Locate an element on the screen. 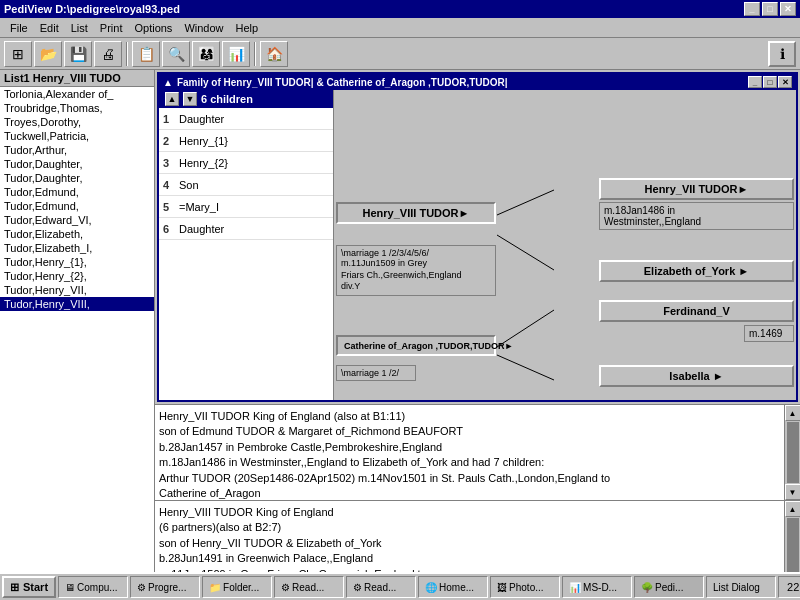 The height and width of the screenshot is (600, 800). catherine-date-box: m.1469 is located at coordinates (769, 334).